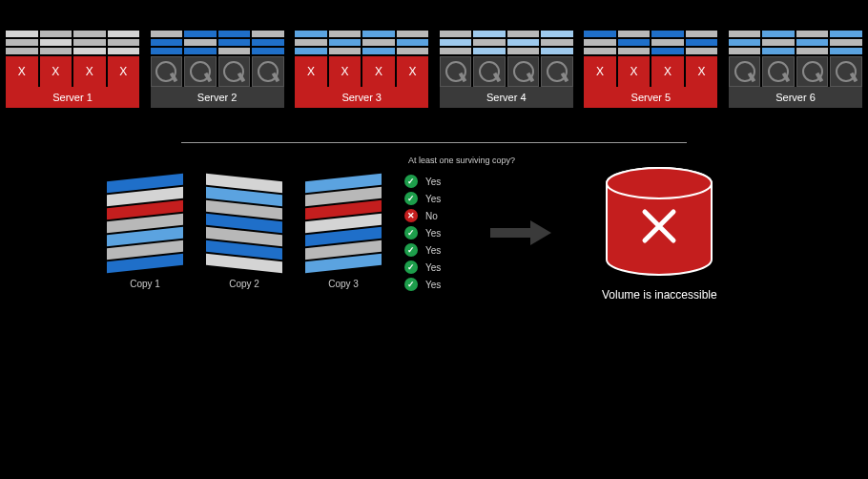 The image size is (868, 479). What do you see at coordinates (343, 233) in the screenshot?
I see `copy-3: Copy 3` at bounding box center [343, 233].